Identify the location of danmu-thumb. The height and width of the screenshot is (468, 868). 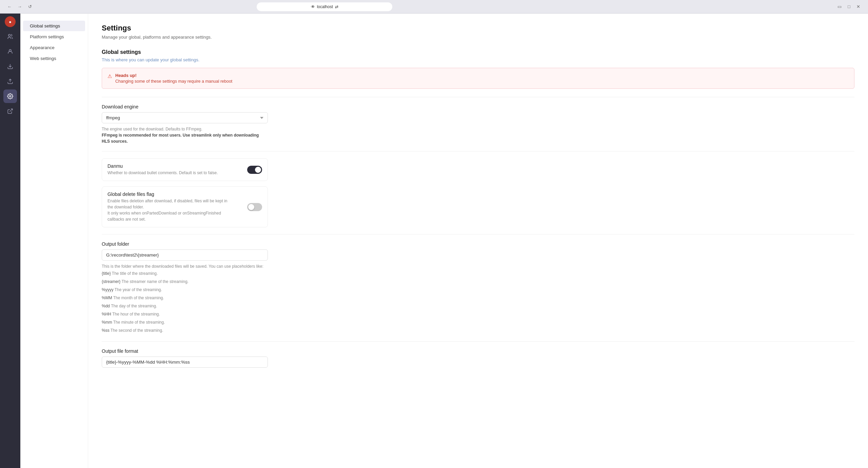
(258, 170).